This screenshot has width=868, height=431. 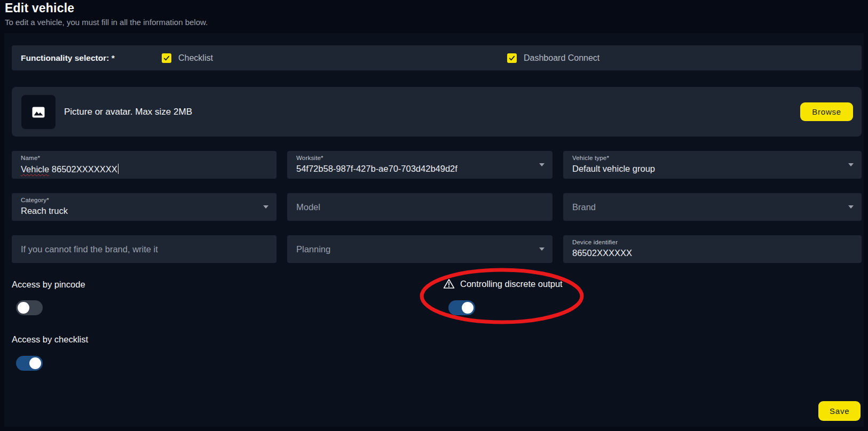 I want to click on controlling-discrete-output-text: Controlling discrete output, so click(x=511, y=284).